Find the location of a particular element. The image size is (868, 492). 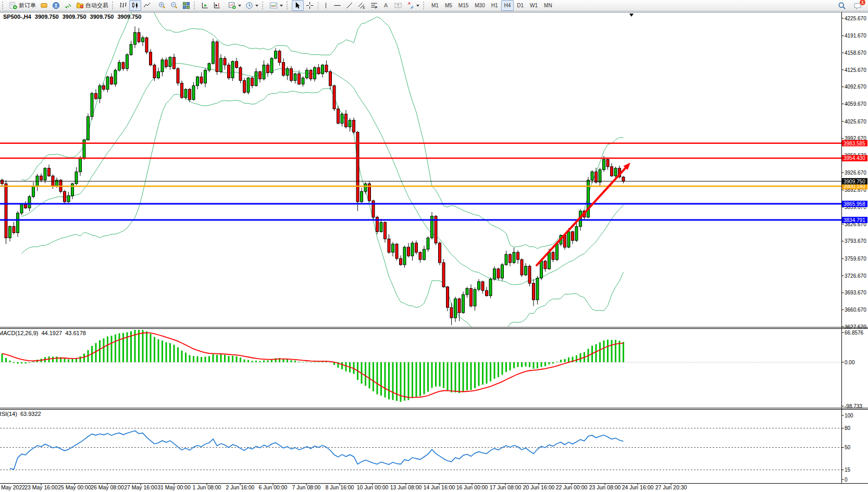

svg-text: 3954.430 is located at coordinates (854, 158).